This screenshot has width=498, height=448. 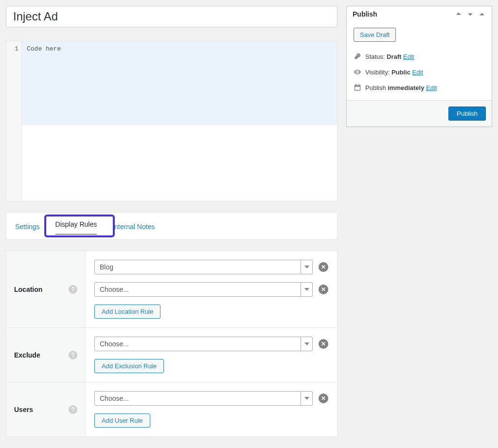 What do you see at coordinates (172, 17) in the screenshot?
I see `title-wrapper` at bounding box center [172, 17].